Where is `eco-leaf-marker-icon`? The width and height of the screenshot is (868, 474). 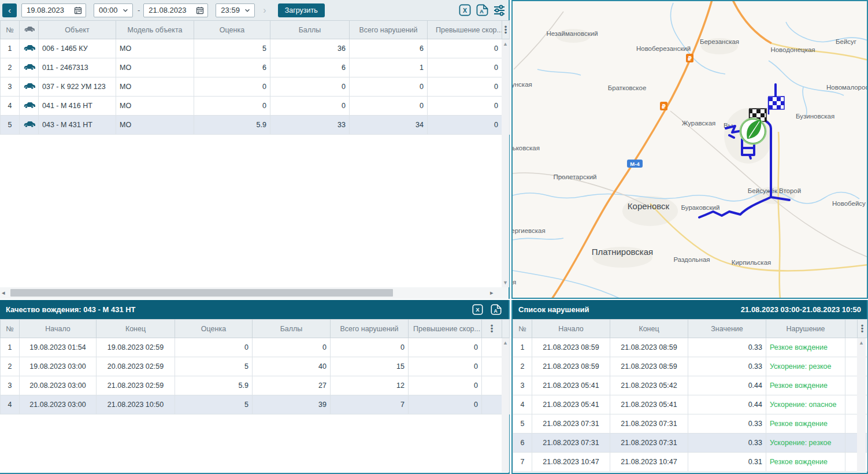
eco-leaf-marker-icon is located at coordinates (753, 131).